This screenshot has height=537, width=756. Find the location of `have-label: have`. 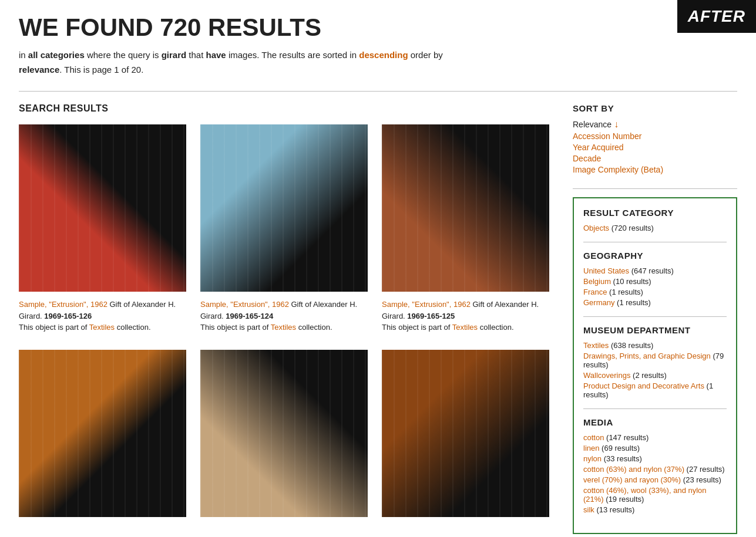

have-label: have is located at coordinates (216, 55).